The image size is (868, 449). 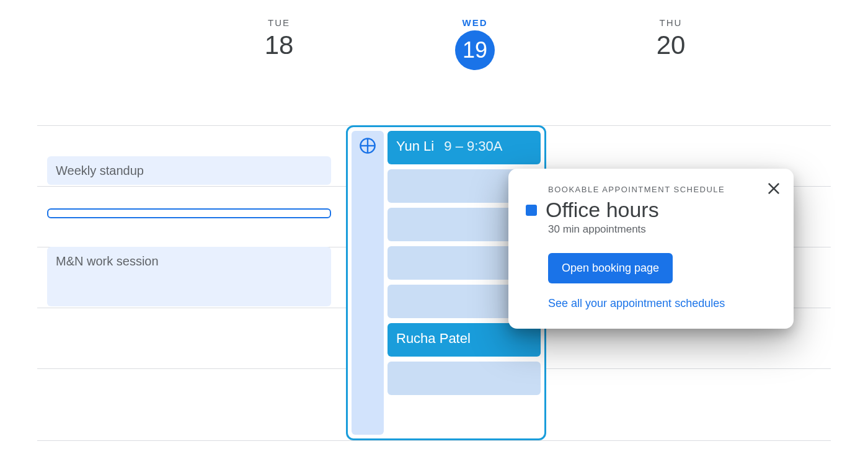 I want to click on appointment-schedule-strip, so click(x=368, y=283).